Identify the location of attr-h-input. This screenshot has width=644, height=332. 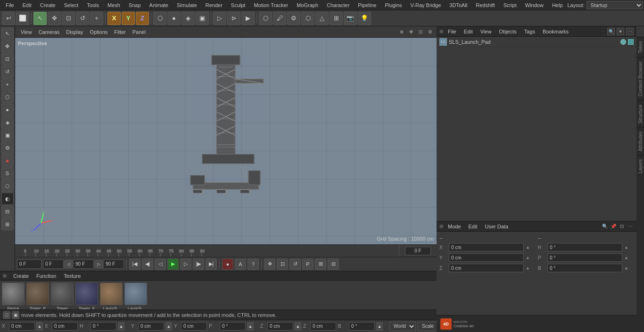
(585, 247).